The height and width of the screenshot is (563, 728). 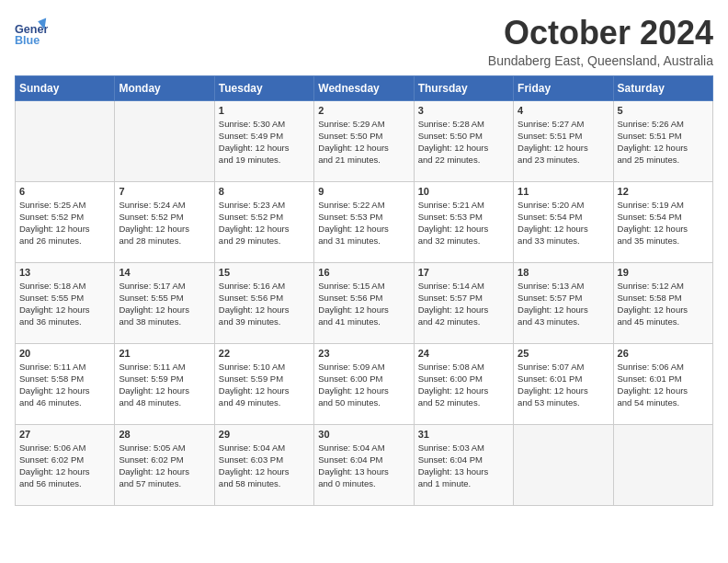 What do you see at coordinates (563, 353) in the screenshot?
I see `day-number: 25` at bounding box center [563, 353].